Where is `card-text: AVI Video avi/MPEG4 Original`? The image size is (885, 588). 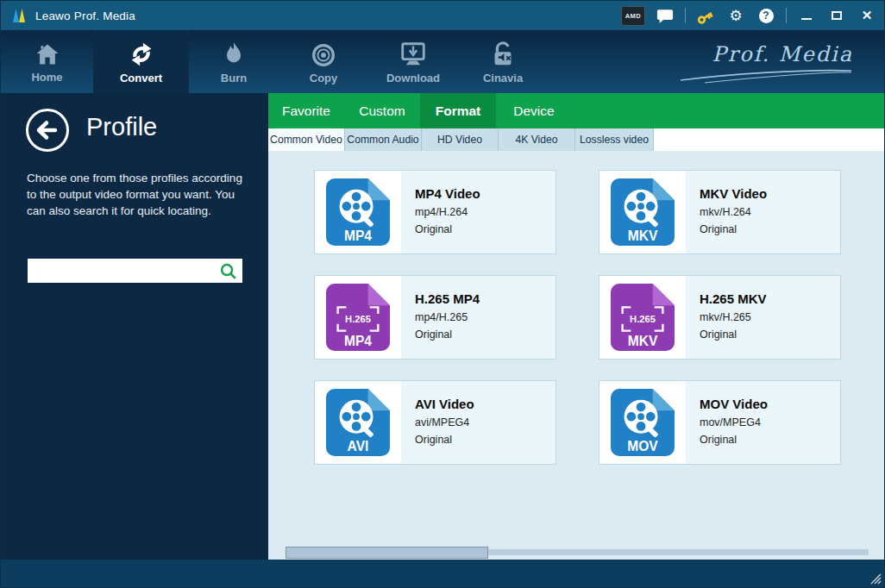 card-text: AVI Video avi/MPEG4 Original is located at coordinates (438, 422).